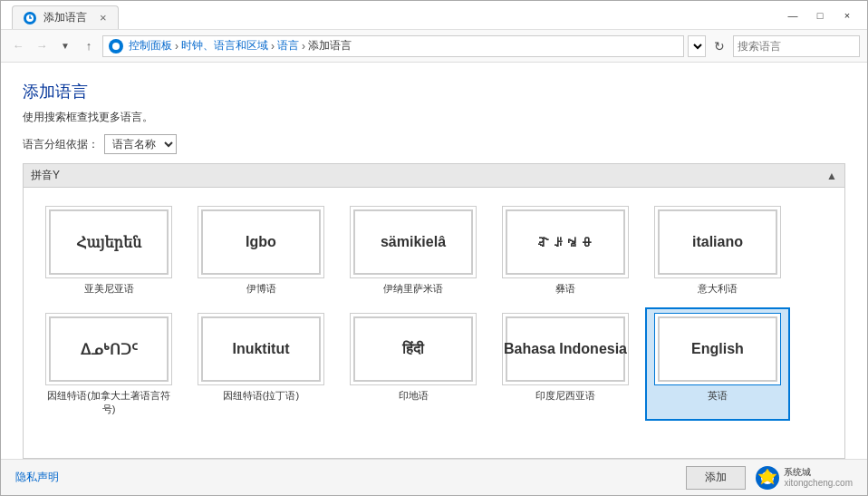  I want to click on tab-icon, so click(30, 18).